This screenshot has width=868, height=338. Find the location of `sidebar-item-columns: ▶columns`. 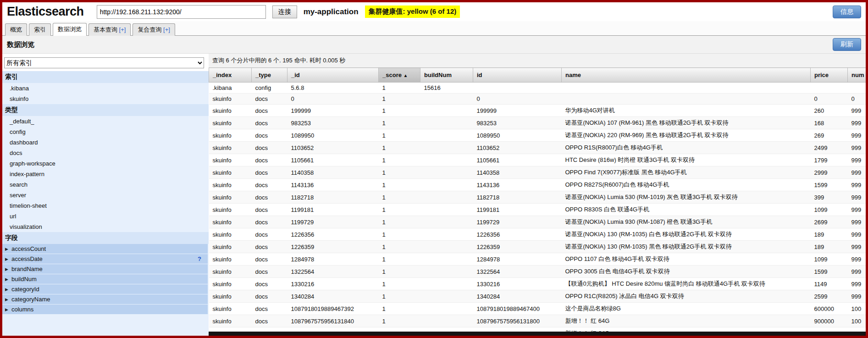

sidebar-item-columns: ▶columns is located at coordinates (105, 309).